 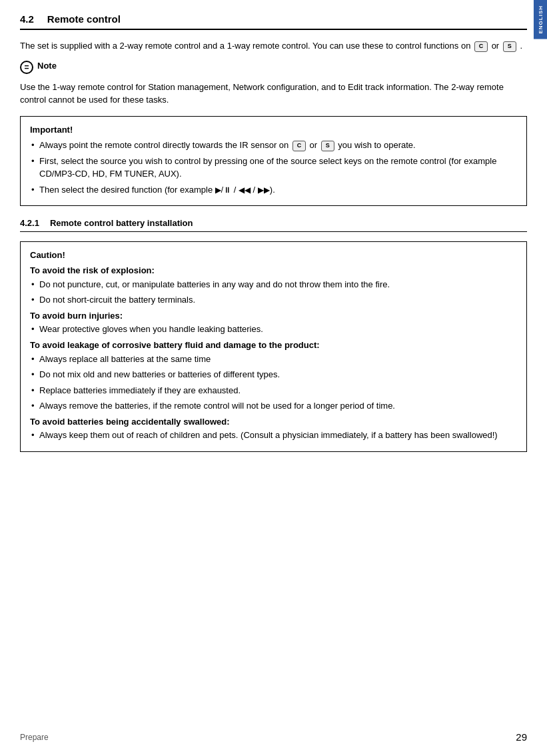 What do you see at coordinates (273, 93) in the screenshot?
I see `note-text: Use the 1-way remote control for Station…` at bounding box center [273, 93].